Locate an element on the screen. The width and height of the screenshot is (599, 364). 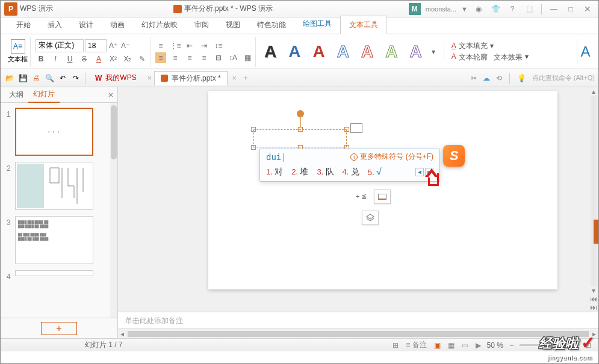
scroll-left-icon: ◂ is located at coordinates (122, 334).